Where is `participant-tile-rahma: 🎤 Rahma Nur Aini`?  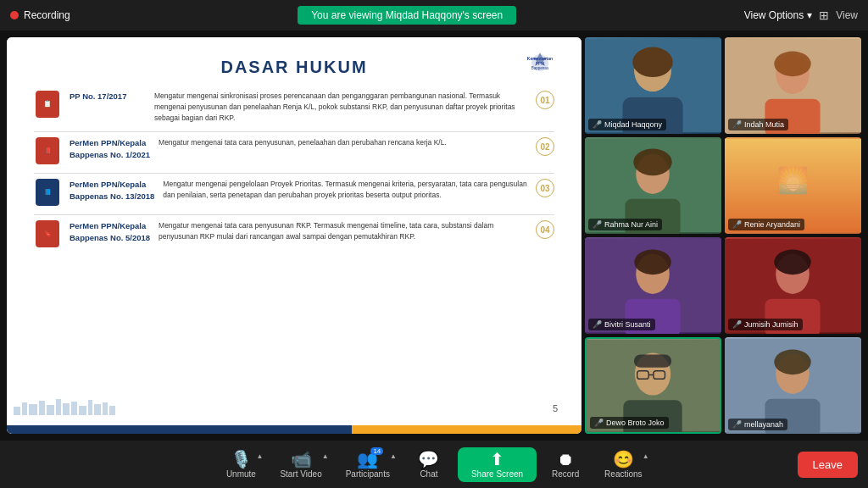 participant-tile-rahma: 🎤 Rahma Nur Aini is located at coordinates (653, 186).